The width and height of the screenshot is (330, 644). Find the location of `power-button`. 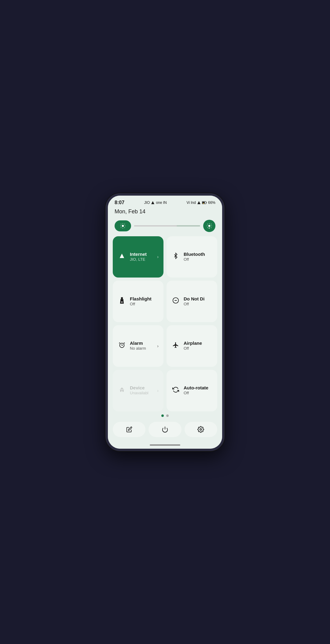

power-button is located at coordinates (165, 429).